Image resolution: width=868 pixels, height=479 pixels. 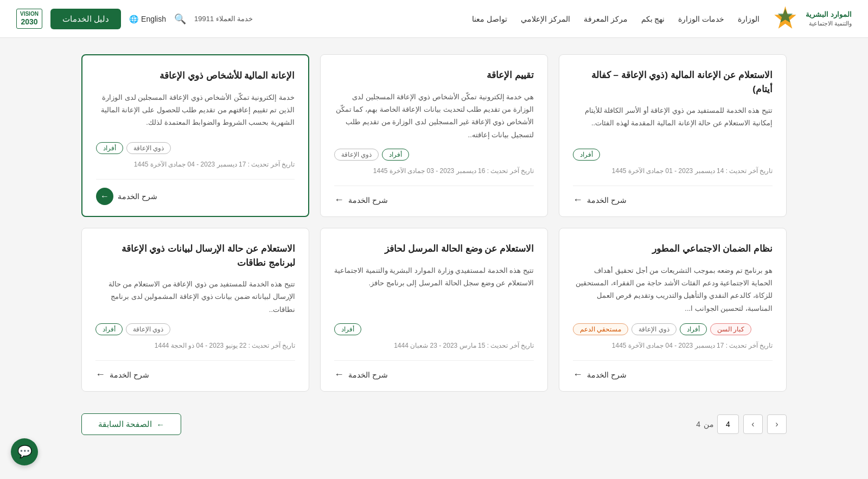 What do you see at coordinates (361, 200) in the screenshot?
I see `card-link-2: شرح الخدمة←` at bounding box center [361, 200].